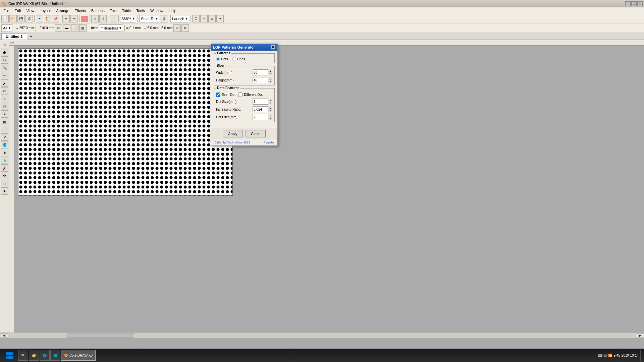 This screenshot has height=362, width=644. Describe the element at coordinates (5, 114) in the screenshot. I see `text-tool: A` at that location.